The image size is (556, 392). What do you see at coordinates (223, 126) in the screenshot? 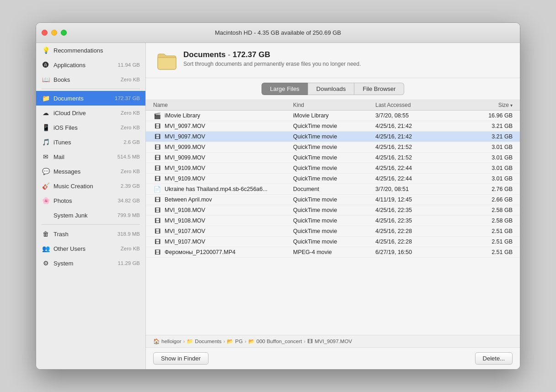
I see `file-name-cell: 🎞 MVI_9097.MOV` at bounding box center [223, 126].